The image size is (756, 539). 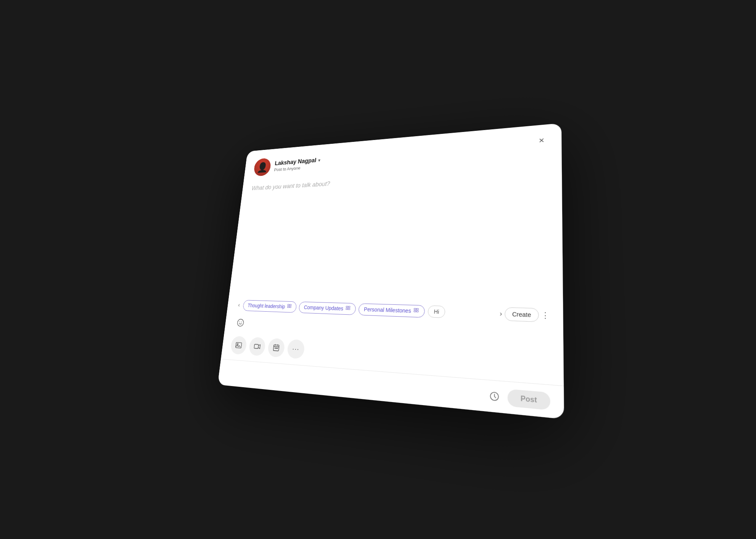 What do you see at coordinates (529, 399) in the screenshot?
I see `post-button: Post` at bounding box center [529, 399].